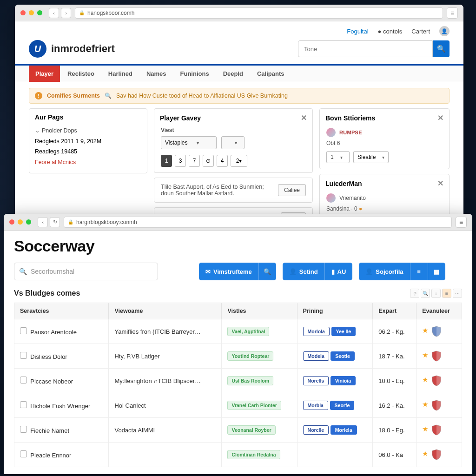 This screenshot has width=476, height=476. What do you see at coordinates (343, 381) in the screenshot?
I see `pill-2: Vinioia` at bounding box center [343, 381].